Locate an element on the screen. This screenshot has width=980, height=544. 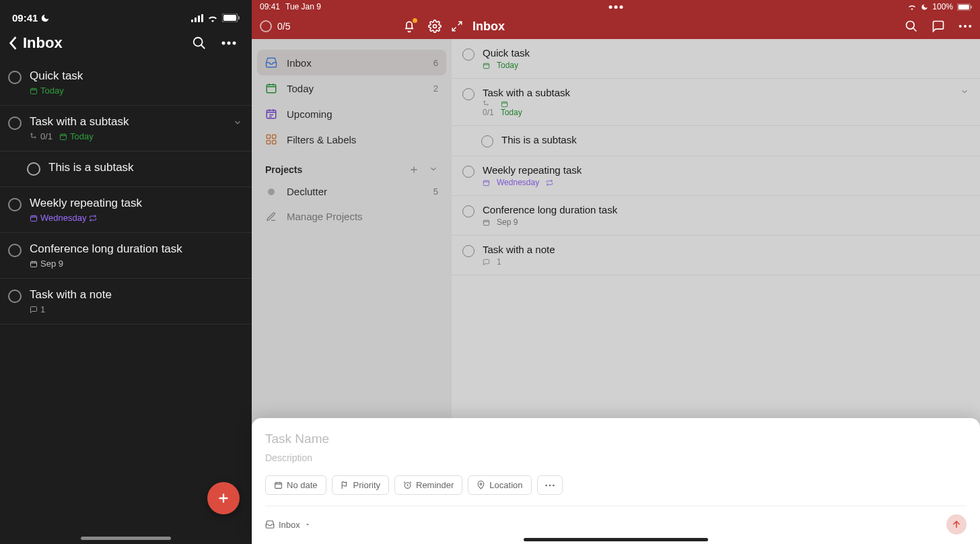
progress-indicator: 0/5 is located at coordinates (275, 26).